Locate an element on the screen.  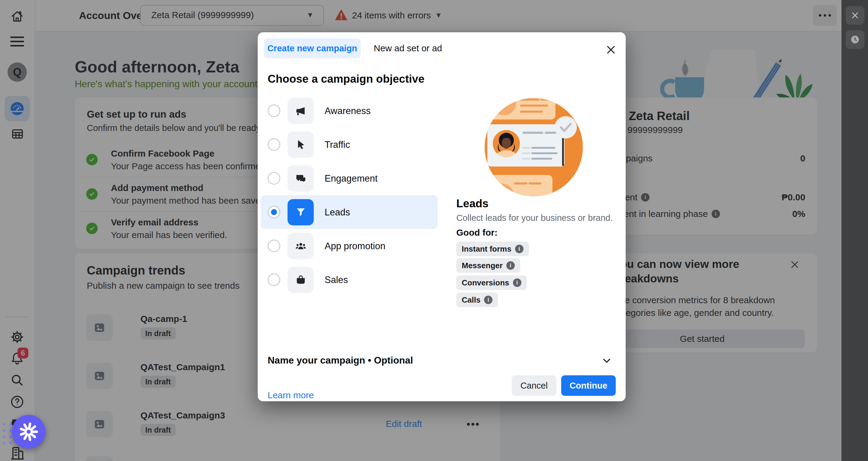
chat-bubbles-icon is located at coordinates (301, 178).